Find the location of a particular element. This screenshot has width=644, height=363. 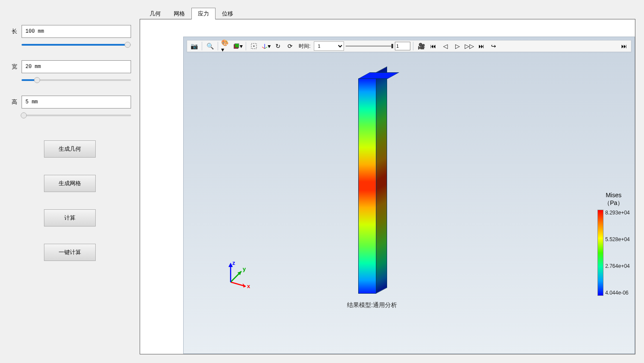

legend-tick-1: 5.528e+04 is located at coordinates (617, 239).